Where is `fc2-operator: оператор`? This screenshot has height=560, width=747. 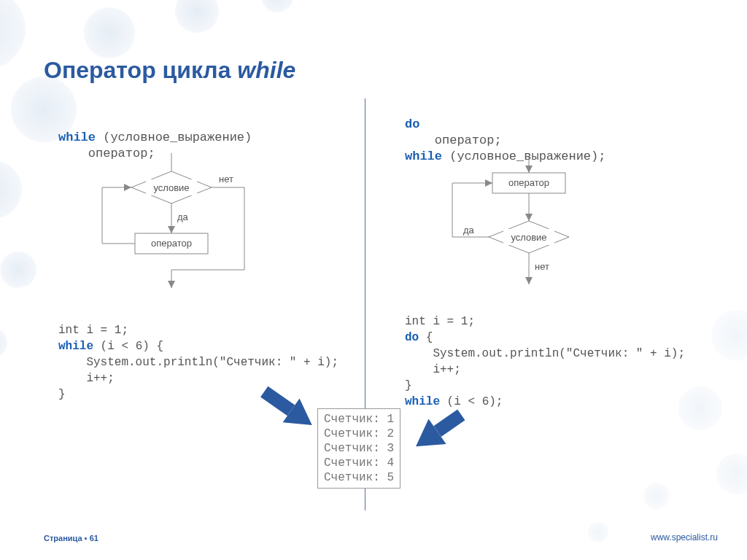
fc2-operator: оператор is located at coordinates (529, 182).